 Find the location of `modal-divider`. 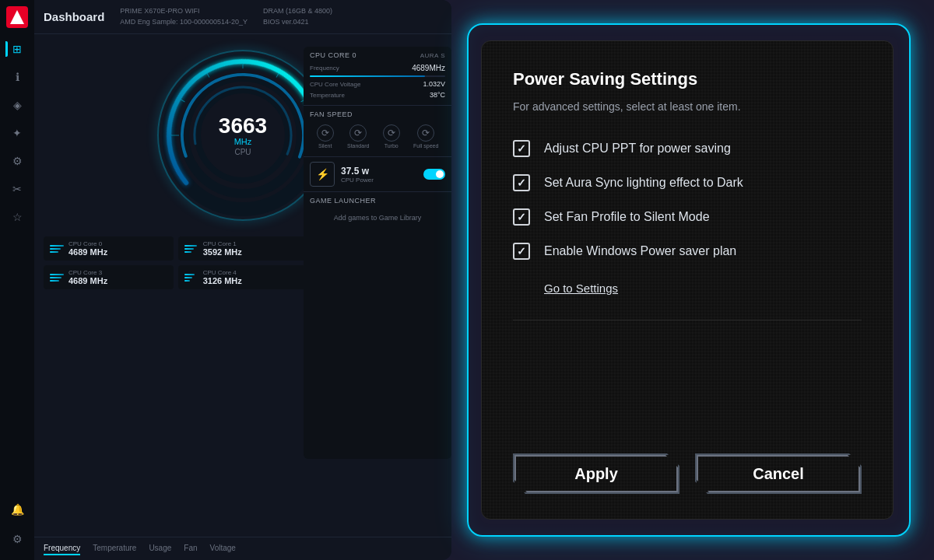

modal-divider is located at coordinates (687, 320).